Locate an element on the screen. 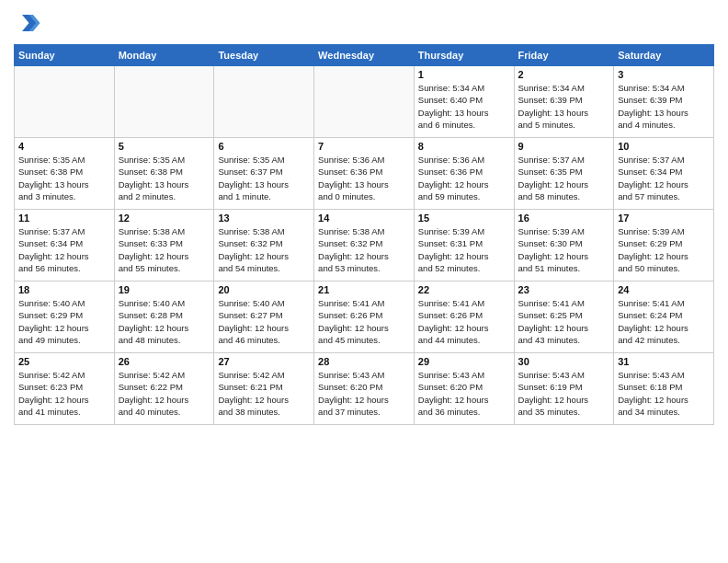  day-number: 22 is located at coordinates (464, 290).